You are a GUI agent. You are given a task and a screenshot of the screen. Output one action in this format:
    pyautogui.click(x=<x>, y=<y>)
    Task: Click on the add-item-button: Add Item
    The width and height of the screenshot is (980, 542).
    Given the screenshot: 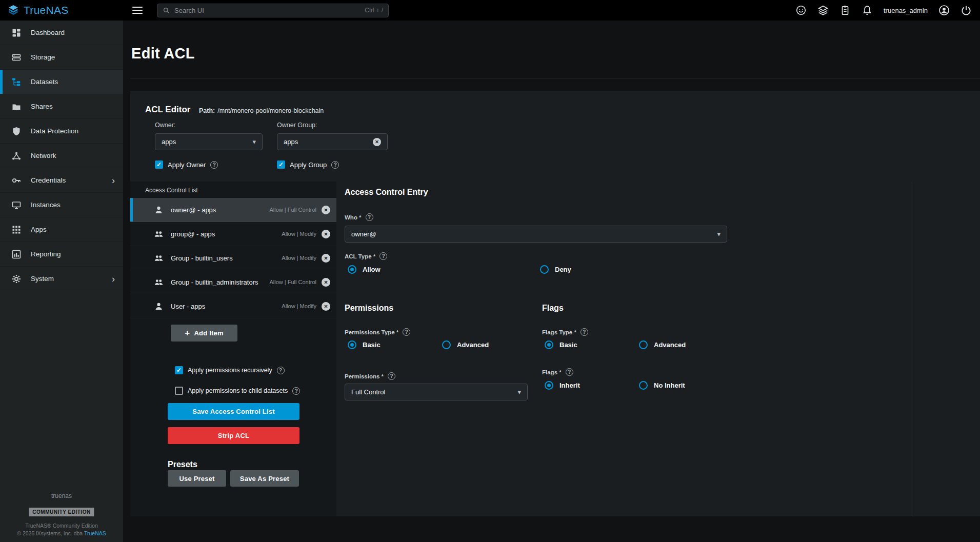 What is the action you would take?
    pyautogui.click(x=204, y=333)
    